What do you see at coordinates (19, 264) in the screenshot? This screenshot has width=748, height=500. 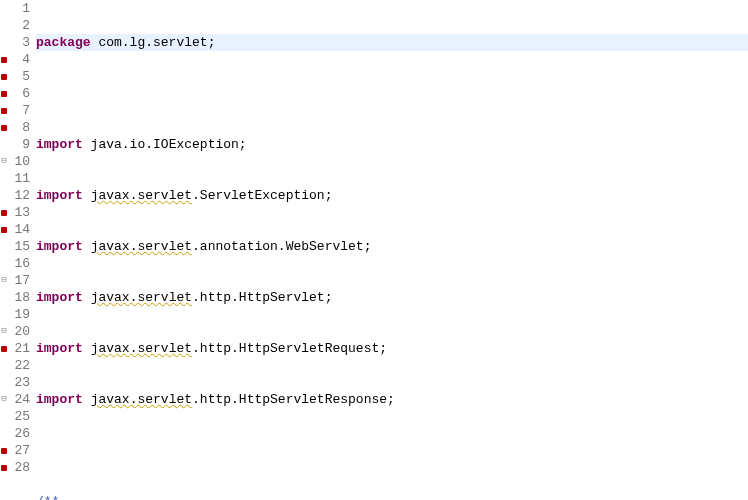 I see `line-number: 16` at bounding box center [19, 264].